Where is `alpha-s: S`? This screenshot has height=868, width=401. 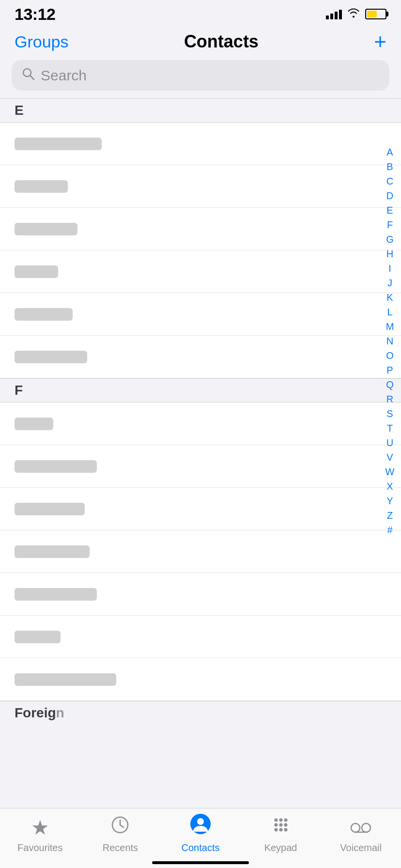
alpha-s: S is located at coordinates (390, 414).